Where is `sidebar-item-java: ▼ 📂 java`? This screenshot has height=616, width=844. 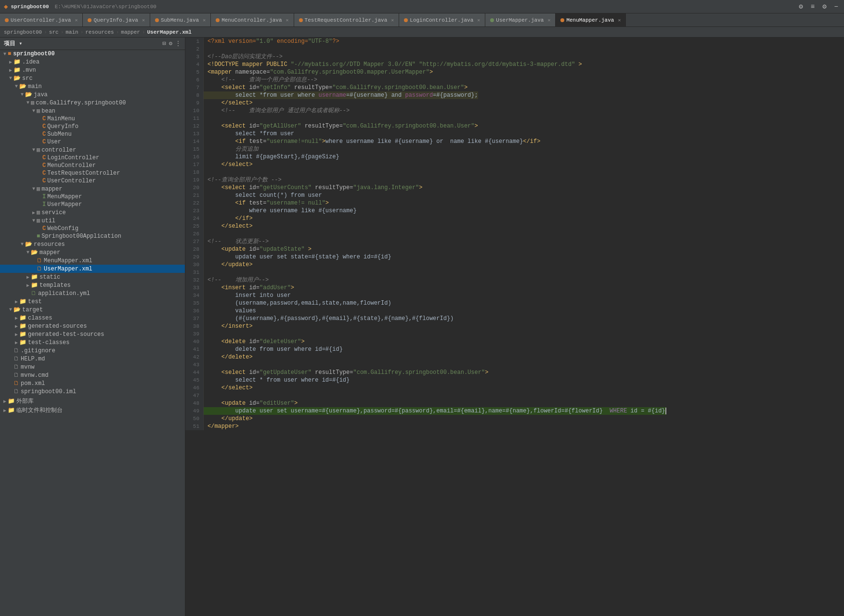
sidebar-item-java: ▼ 📂 java is located at coordinates (92, 94).